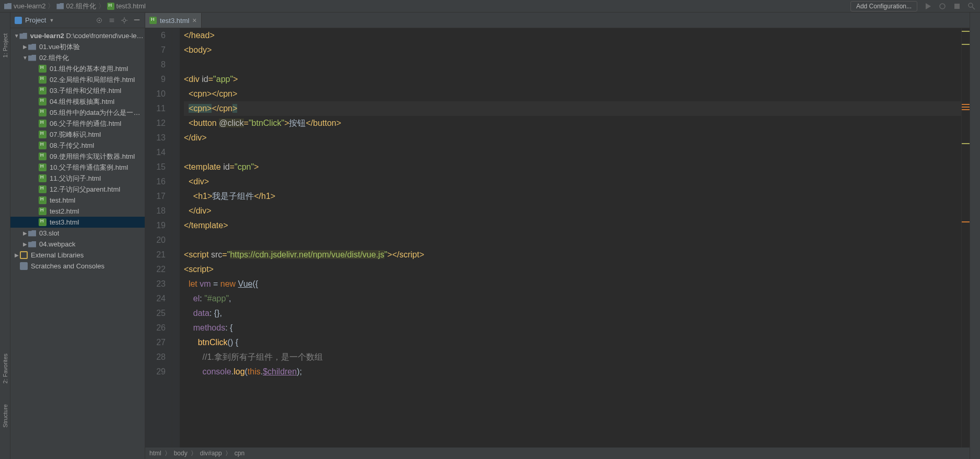 The height and width of the screenshot is (459, 980). I want to click on tree-file: 08.子传父.html, so click(77, 145).